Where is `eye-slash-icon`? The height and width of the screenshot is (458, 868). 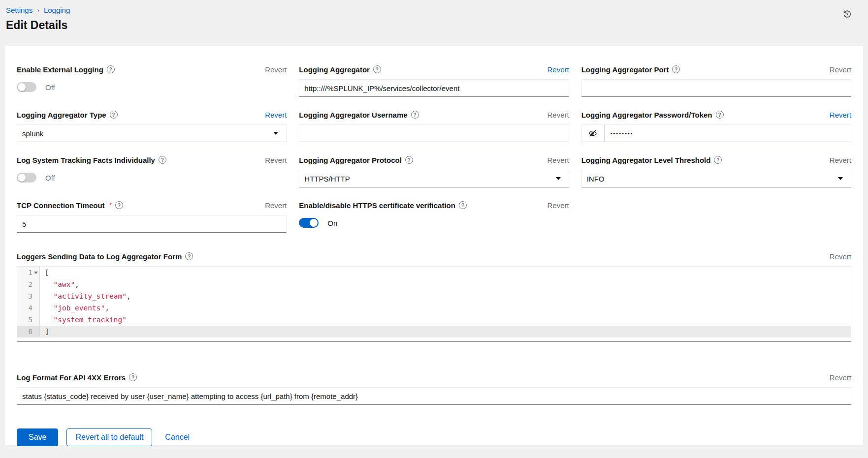 eye-slash-icon is located at coordinates (593, 133).